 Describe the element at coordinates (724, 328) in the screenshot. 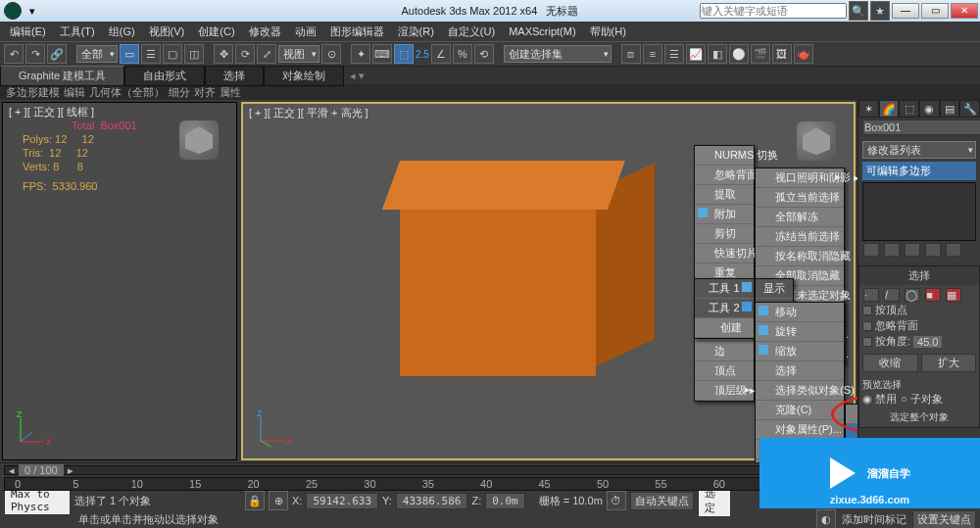

I see `ctx-create: 创建` at that location.